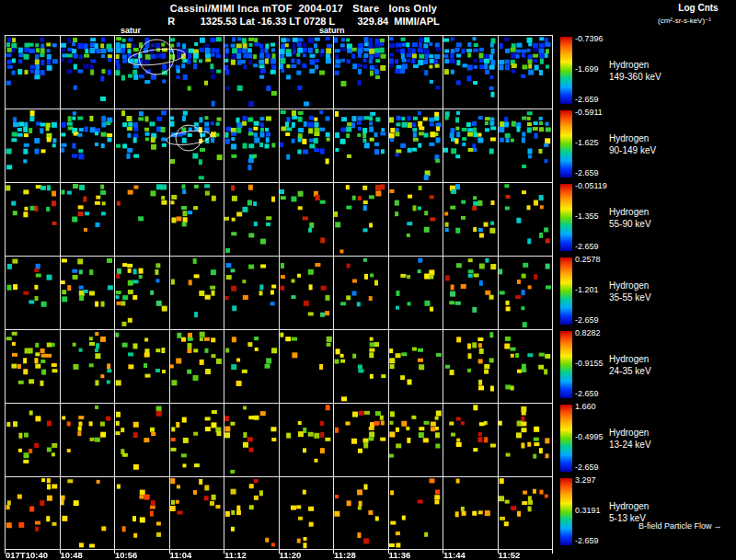 This screenshot has height=560, width=736. I want to click on time-tick-label: 11:36, so click(400, 555).